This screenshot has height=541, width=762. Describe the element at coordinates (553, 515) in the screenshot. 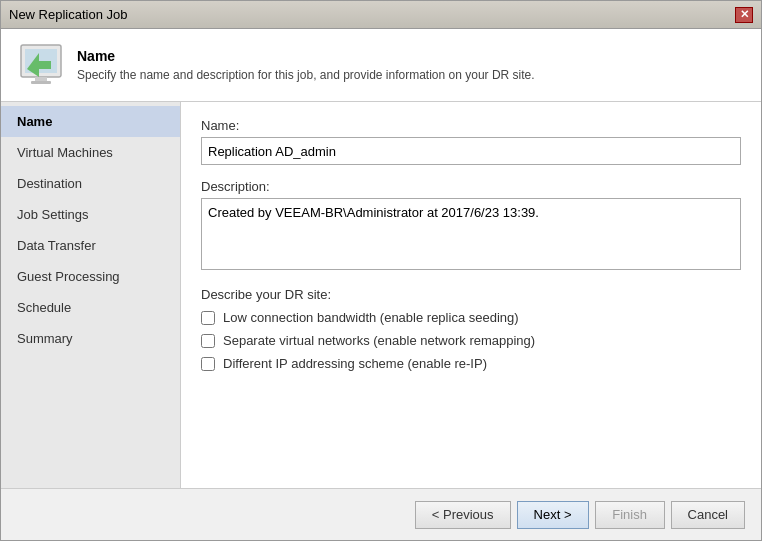

I see `next-button: Next >` at that location.